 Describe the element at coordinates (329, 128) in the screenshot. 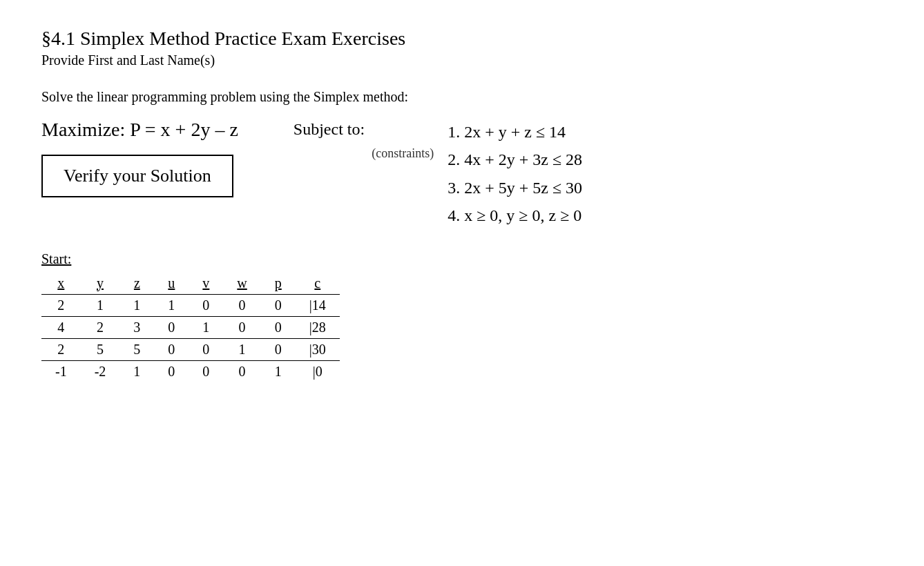

I see `subject-to-label: Subject to:` at that location.